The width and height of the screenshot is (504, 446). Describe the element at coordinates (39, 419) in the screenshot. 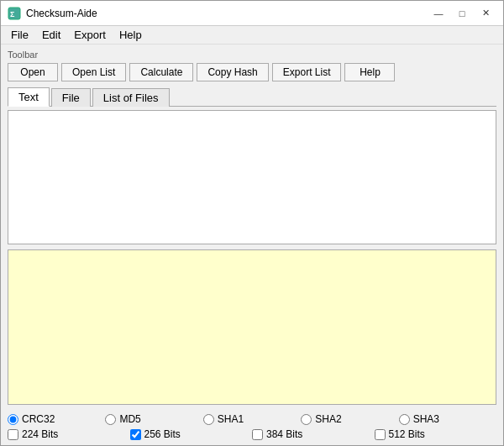

I see `radio-crc32-label: CRC32` at that location.